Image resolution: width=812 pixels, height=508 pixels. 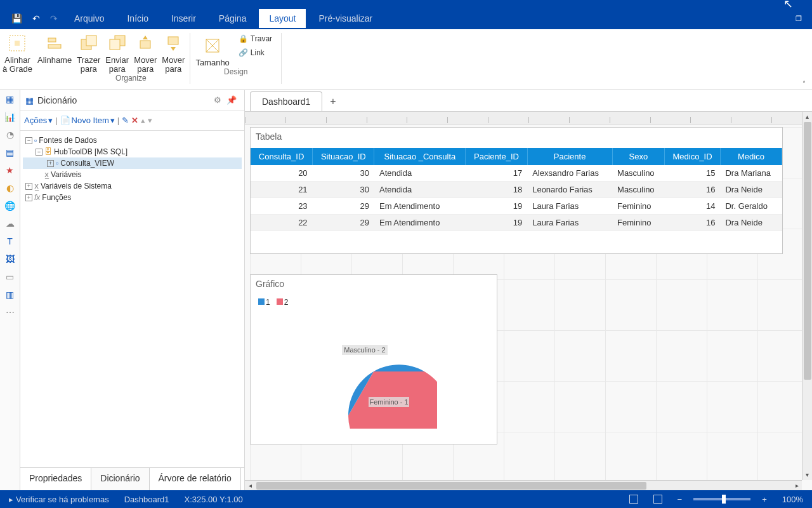 What do you see at coordinates (374, 359) in the screenshot?
I see `grafico-widget: Gráfico 1 2 Masculino - 2 Fe` at bounding box center [374, 359].